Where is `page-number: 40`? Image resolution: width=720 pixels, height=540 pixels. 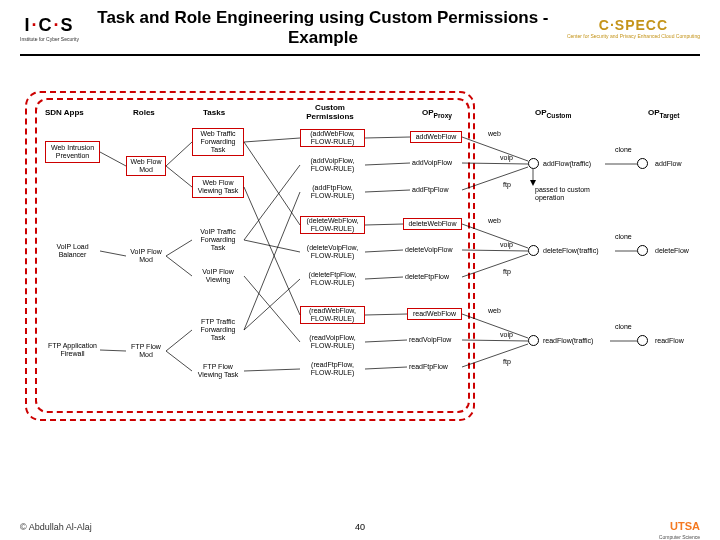 page-number: 40 is located at coordinates (360, 527).